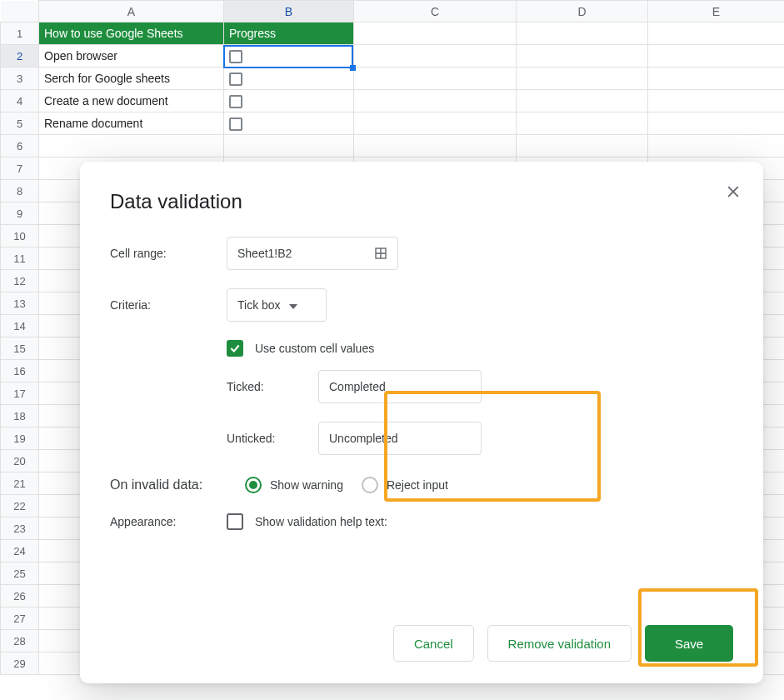 The image size is (784, 700). Describe the element at coordinates (289, 57) in the screenshot. I see `cell-B2` at that location.